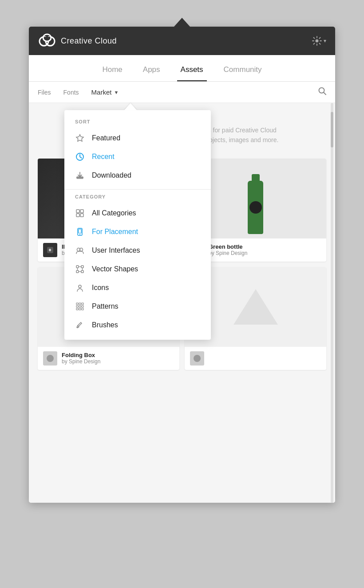 The image size is (364, 588). Describe the element at coordinates (256, 358) in the screenshot. I see `item-info-triangle` at that location.